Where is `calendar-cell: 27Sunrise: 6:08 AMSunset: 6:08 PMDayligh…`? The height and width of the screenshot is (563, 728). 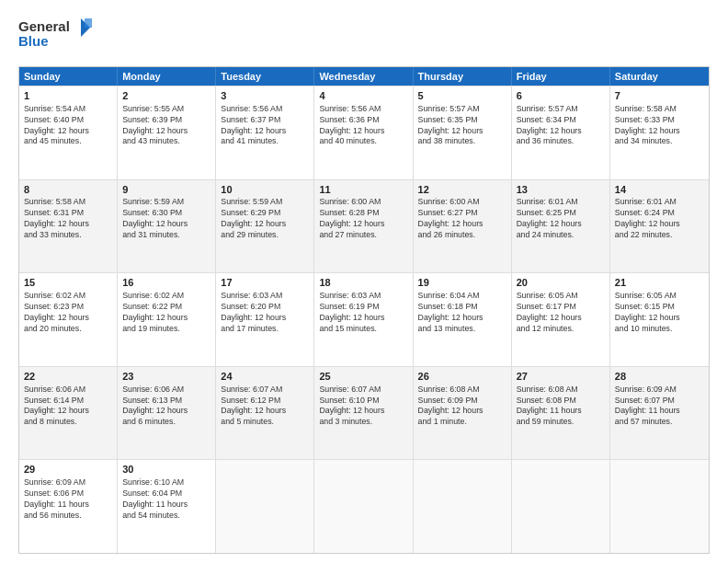
calendar-cell: 27Sunrise: 6:08 AMSunset: 6:08 PMDayligh… is located at coordinates (561, 414).